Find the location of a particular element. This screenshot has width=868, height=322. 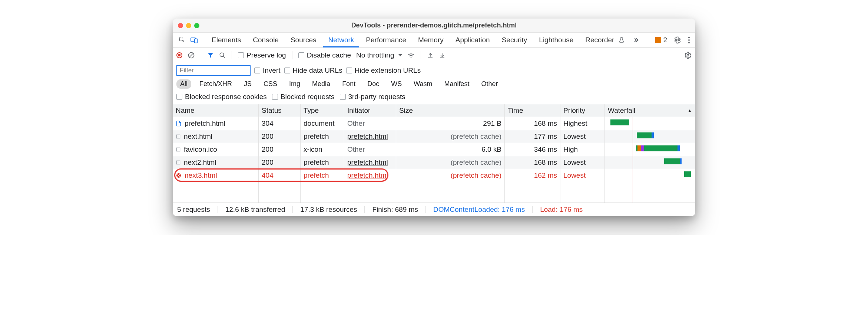

tab-memory: Memory is located at coordinates (431, 40).